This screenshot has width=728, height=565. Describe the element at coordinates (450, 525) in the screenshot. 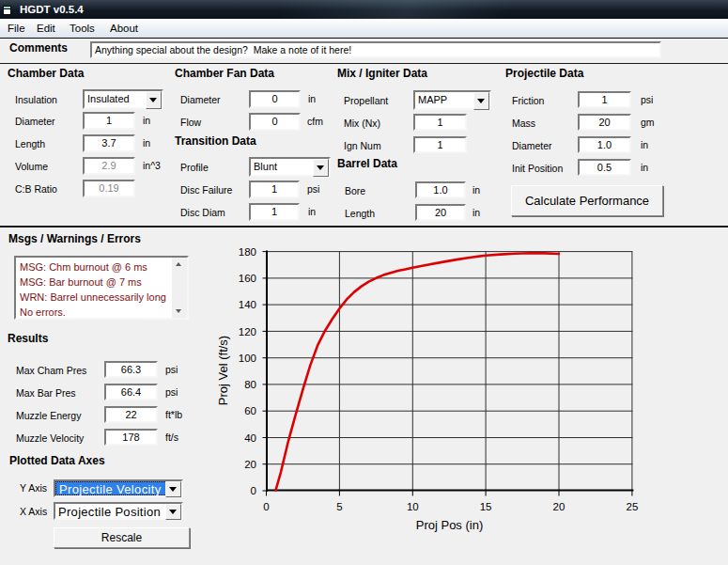

I see `svg-text: Proj Pos (in)` at that location.